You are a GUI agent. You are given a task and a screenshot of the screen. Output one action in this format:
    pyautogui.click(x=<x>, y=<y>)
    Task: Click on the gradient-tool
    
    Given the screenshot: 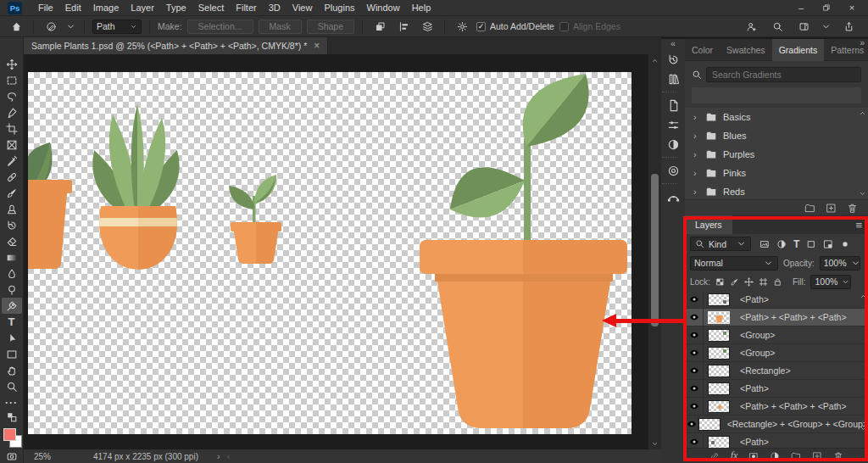 What is the action you would take?
    pyautogui.click(x=12, y=258)
    